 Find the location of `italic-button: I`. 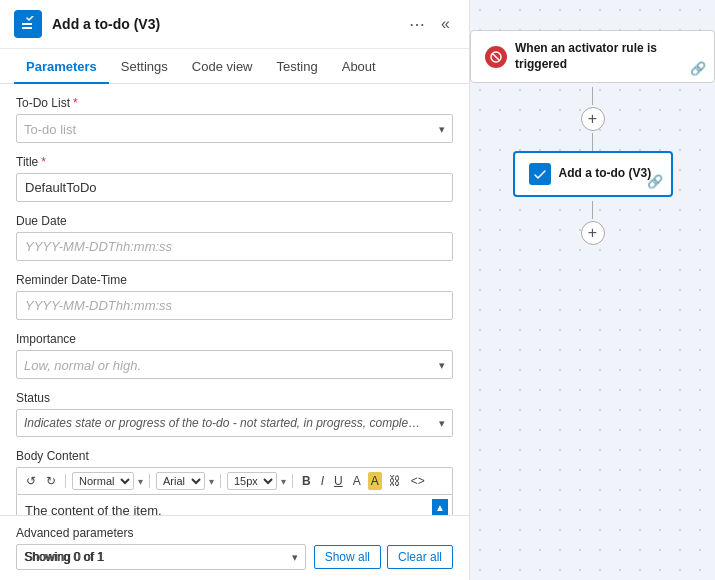

italic-button: I is located at coordinates (322, 481).